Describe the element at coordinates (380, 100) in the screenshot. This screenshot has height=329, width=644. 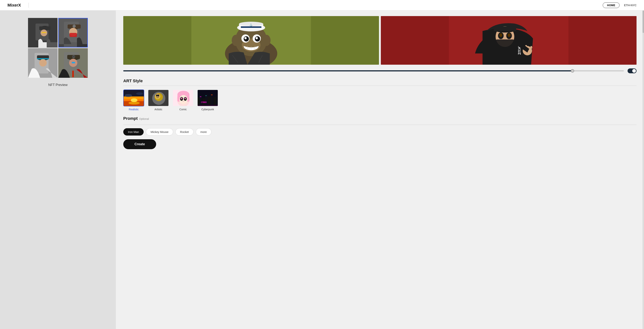
I see `art-styles-grid: Realistic` at that location.